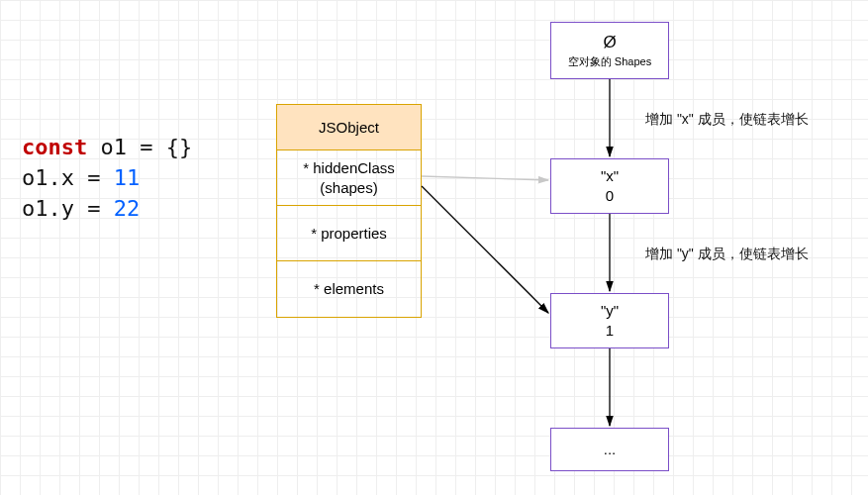  Describe the element at coordinates (610, 61) in the screenshot. I see `empty-caption: 空对象的 Shapes` at that location.